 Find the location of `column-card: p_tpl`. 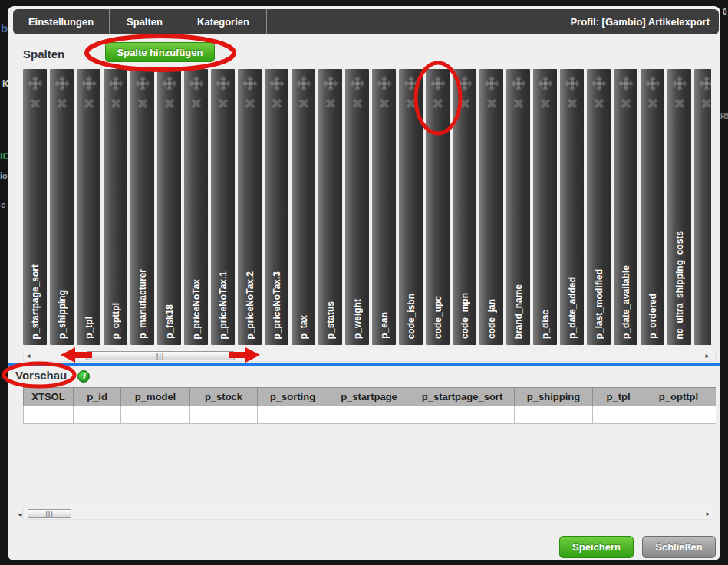

column-card: p_tpl is located at coordinates (89, 207).